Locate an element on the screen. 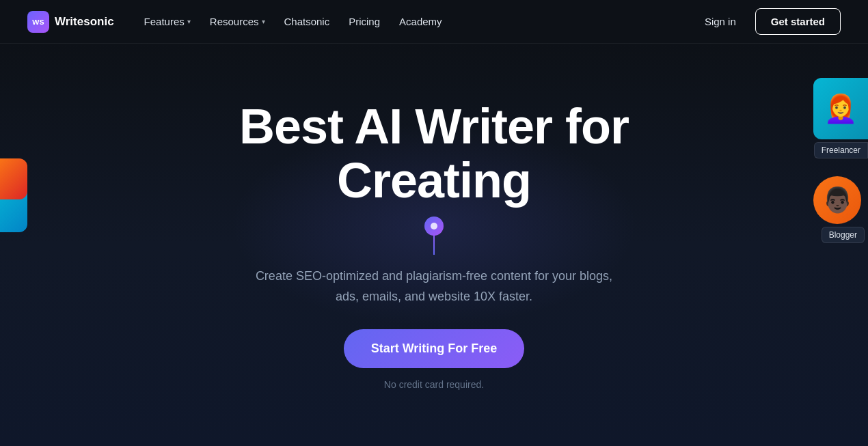 The width and height of the screenshot is (868, 446). nav-menu: Features ▾ Resources ▾ Chatsonic Pricing… is located at coordinates (293, 22).